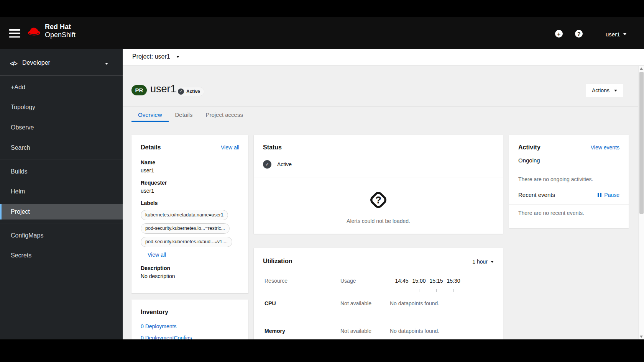  Describe the element at coordinates (609, 195) in the screenshot. I see `pause-button: Pause` at that location.